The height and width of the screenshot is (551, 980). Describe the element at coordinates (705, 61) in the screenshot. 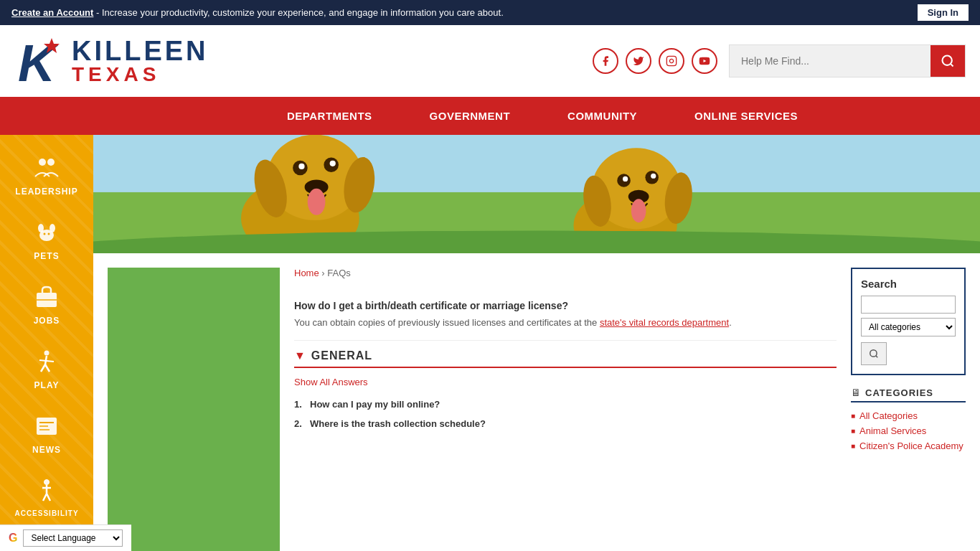

I see `youtube-icon` at that location.